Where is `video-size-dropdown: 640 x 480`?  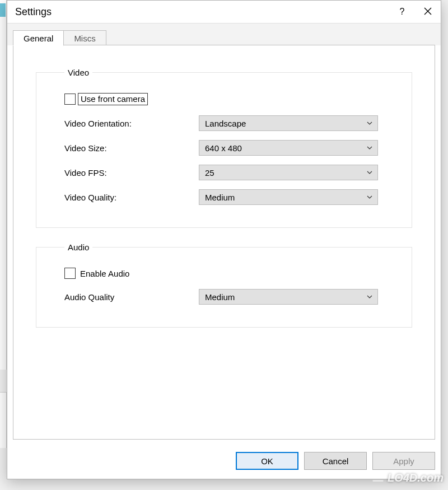
video-size-dropdown: 640 x 480 is located at coordinates (288, 148).